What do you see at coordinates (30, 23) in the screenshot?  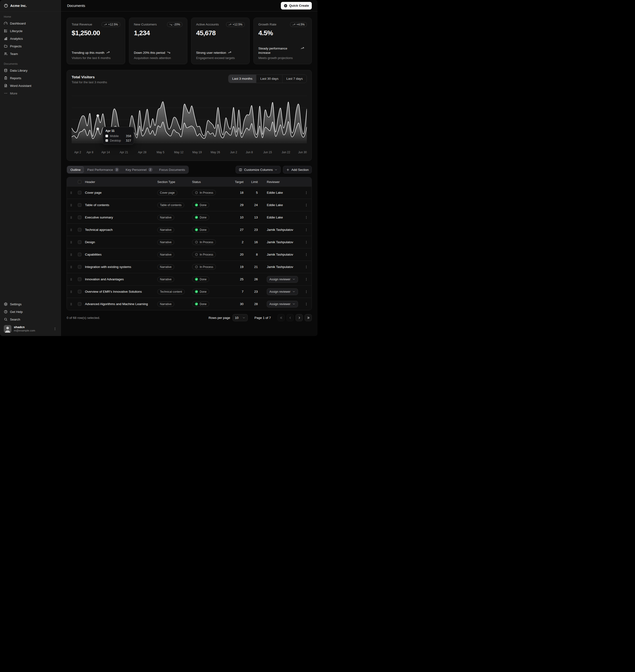 I see `sidebar-item-dashboard: Dashboard` at bounding box center [30, 23].